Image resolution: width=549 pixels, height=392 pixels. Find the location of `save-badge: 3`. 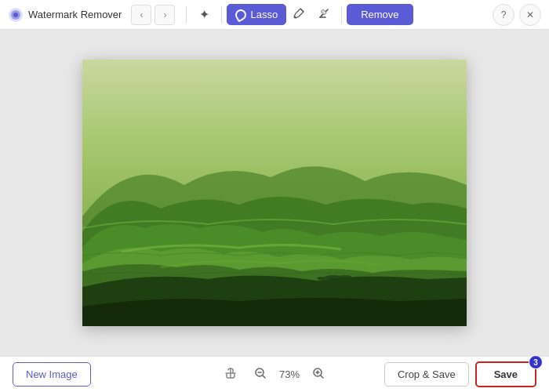

save-badge: 3 is located at coordinates (536, 362).